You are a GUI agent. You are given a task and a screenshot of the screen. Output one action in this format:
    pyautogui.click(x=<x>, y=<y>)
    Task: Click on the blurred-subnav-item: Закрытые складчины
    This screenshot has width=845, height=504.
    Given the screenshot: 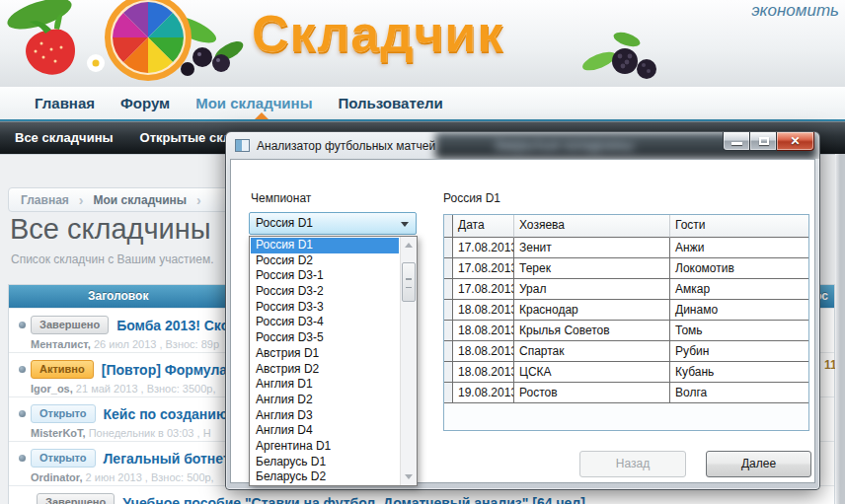 What is the action you would take?
    pyautogui.click(x=565, y=146)
    